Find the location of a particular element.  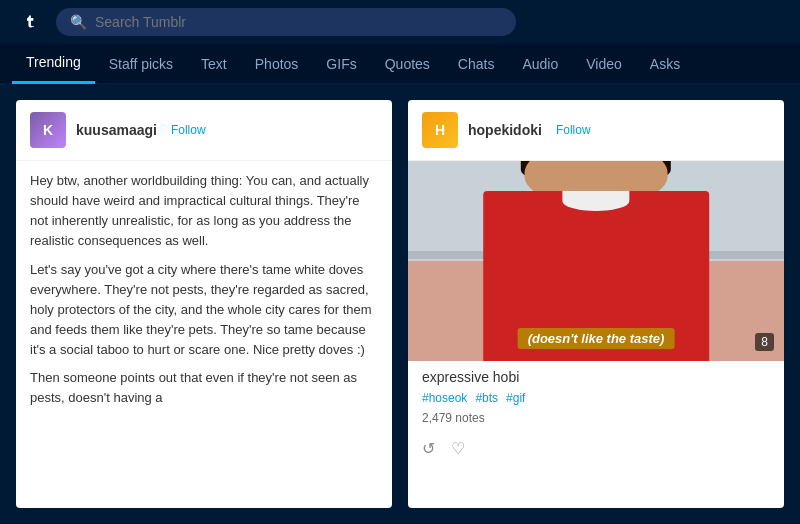

nav-item-chats: Chats is located at coordinates (476, 64).